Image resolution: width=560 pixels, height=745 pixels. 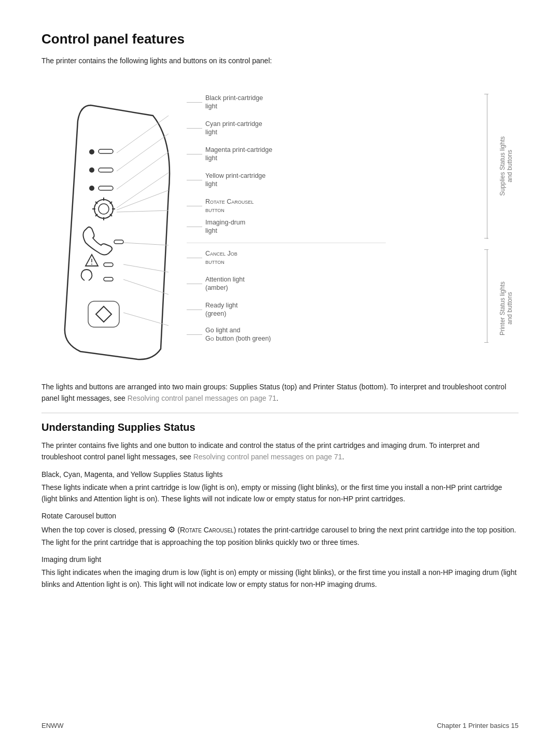 What do you see at coordinates (172, 530) in the screenshot?
I see `rotate-carousel-icon: ⚙` at bounding box center [172, 530].